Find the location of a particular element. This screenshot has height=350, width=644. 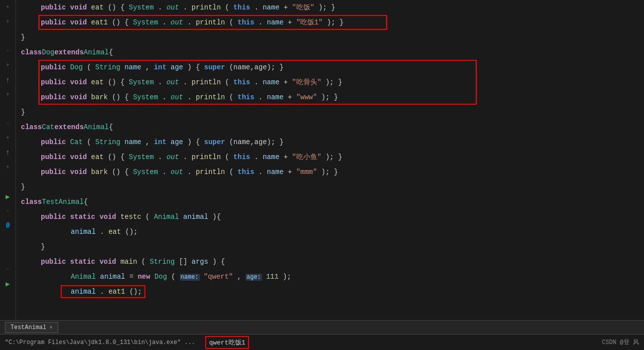

out-2: out is located at coordinates (177, 22).